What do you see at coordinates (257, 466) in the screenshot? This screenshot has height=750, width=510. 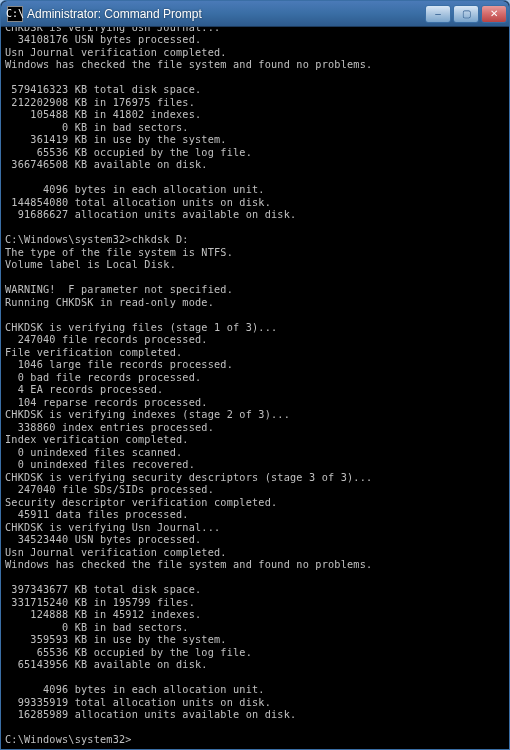 I see `console-line: 0 unindexed files recovered.` at bounding box center [257, 466].